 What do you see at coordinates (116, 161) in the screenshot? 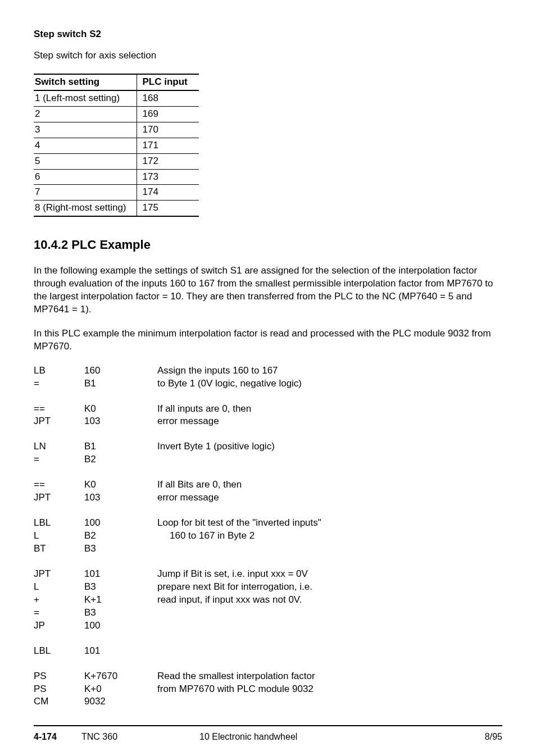
I see `table-row: 5172` at bounding box center [116, 161].